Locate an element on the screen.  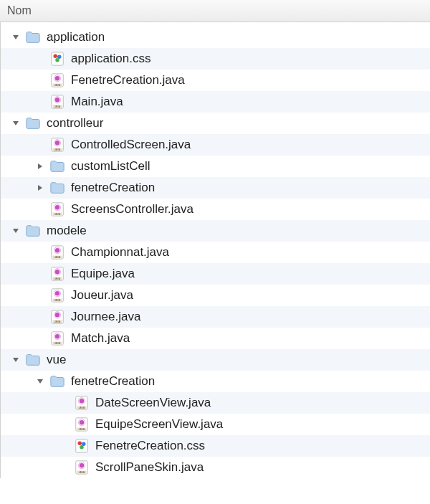
tree-row: customListCell is located at coordinates (215, 166).